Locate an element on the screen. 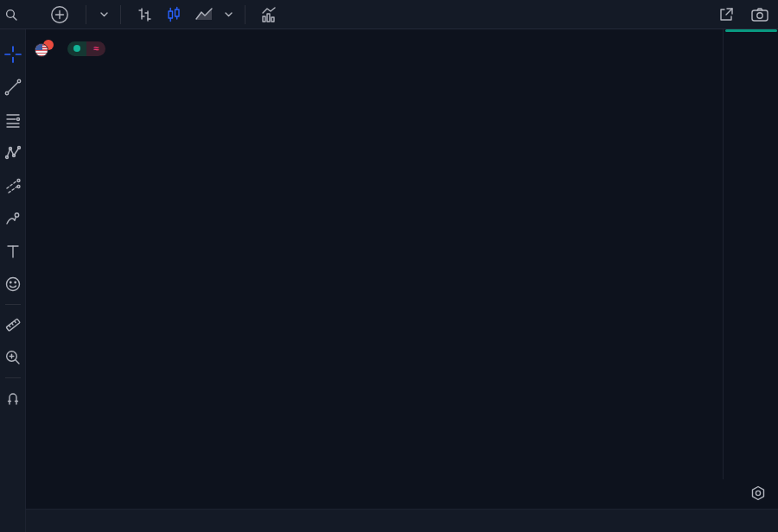 This screenshot has width=778, height=532. visibility-dot-icon is located at coordinates (77, 48).